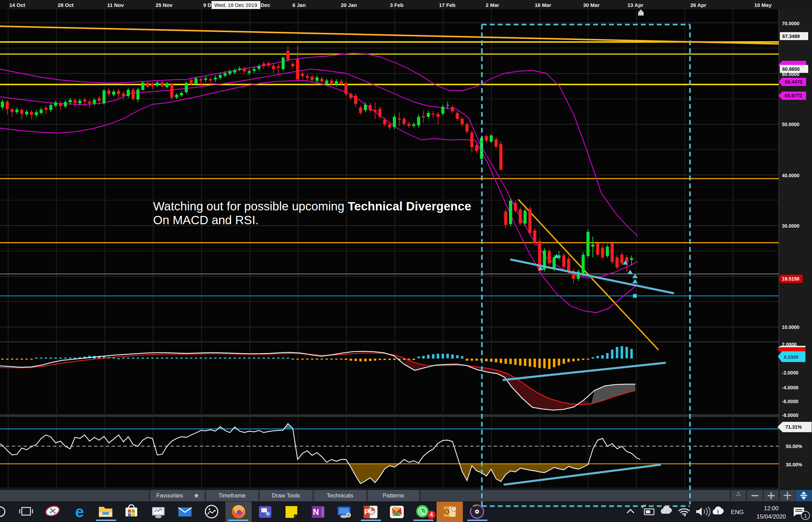 Image resolution: width=812 pixels, height=522 pixels. What do you see at coordinates (791, 69) in the screenshot?
I see `svg-text: 60.8650` at bounding box center [791, 69].